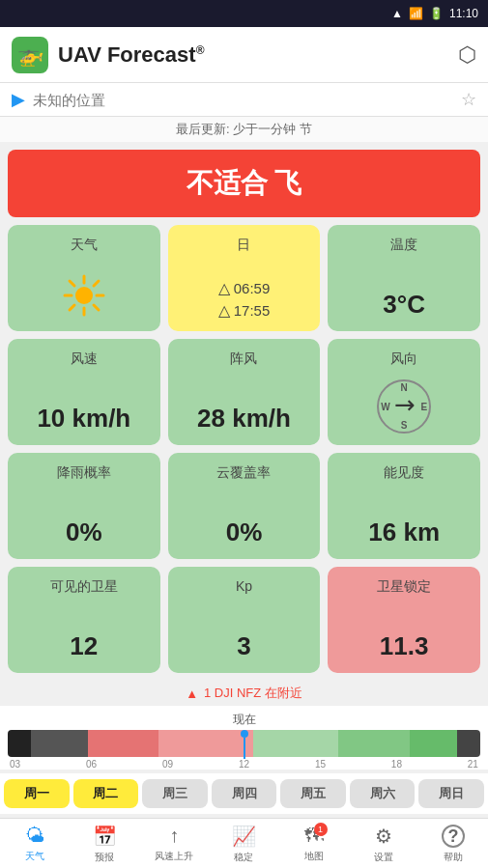  What do you see at coordinates (84, 533) in the screenshot?
I see `rain-value: 0%` at bounding box center [84, 533].